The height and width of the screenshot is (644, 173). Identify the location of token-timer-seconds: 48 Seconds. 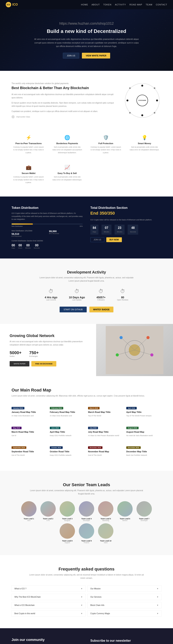
(133, 230).